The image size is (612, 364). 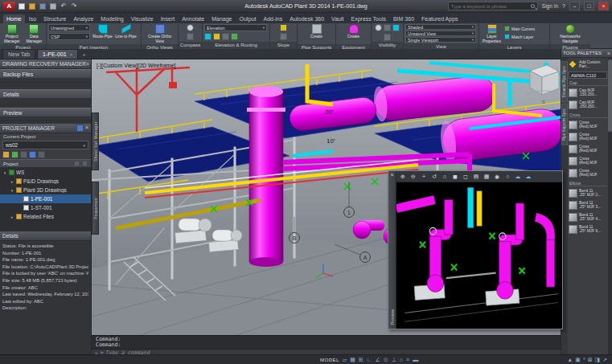 What do you see at coordinates (528, 177) in the screenshot?
I see `cloud-share-icon: ☁` at bounding box center [528, 177].